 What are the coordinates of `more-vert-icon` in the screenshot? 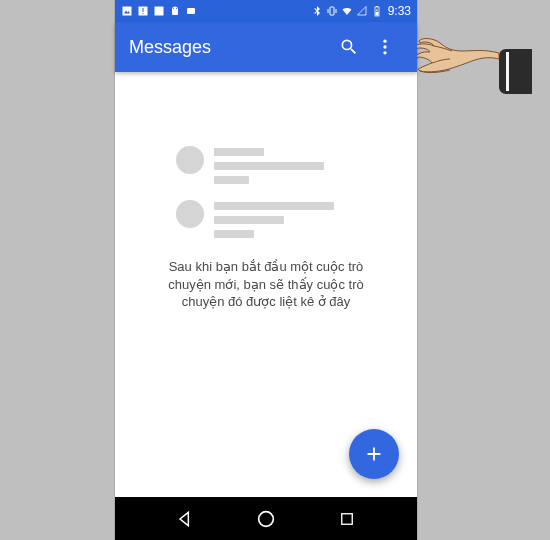 It's located at (385, 47).